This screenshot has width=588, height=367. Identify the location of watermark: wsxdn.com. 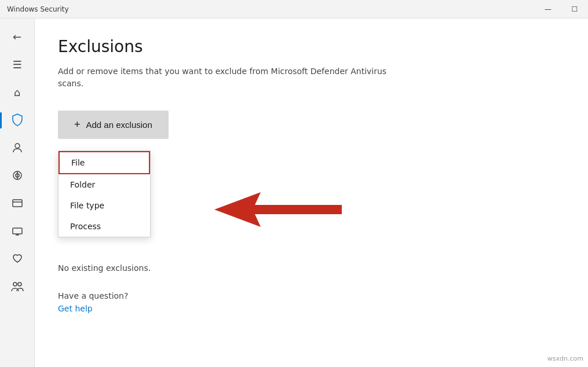
(565, 359).